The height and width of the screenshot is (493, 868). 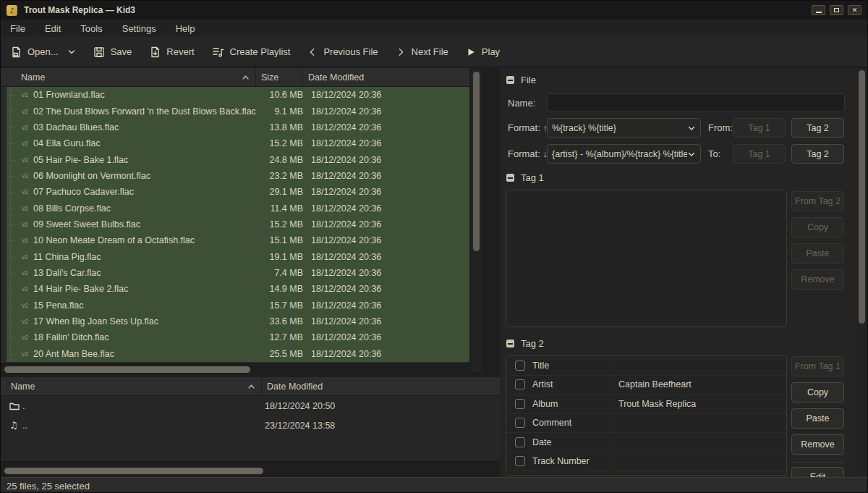 What do you see at coordinates (113, 52) in the screenshot?
I see `save-button: Save` at bounding box center [113, 52].